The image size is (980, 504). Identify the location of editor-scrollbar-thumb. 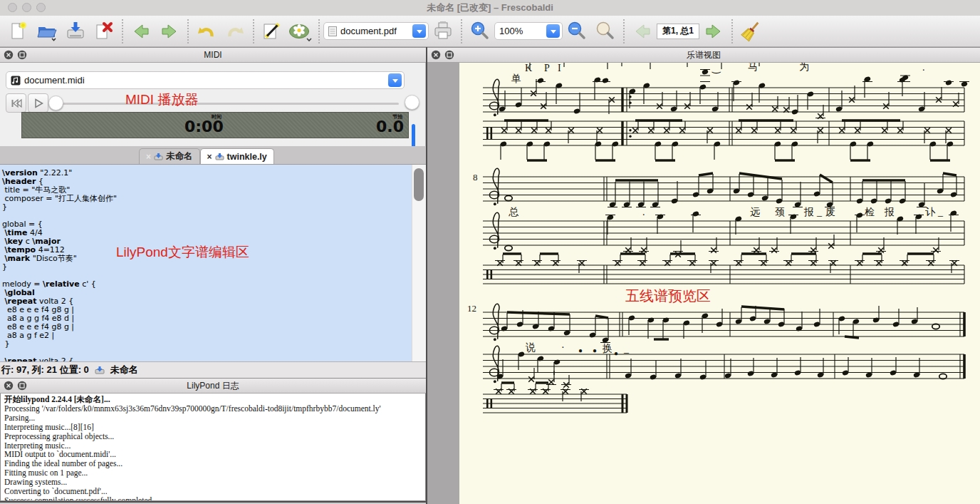
(419, 185).